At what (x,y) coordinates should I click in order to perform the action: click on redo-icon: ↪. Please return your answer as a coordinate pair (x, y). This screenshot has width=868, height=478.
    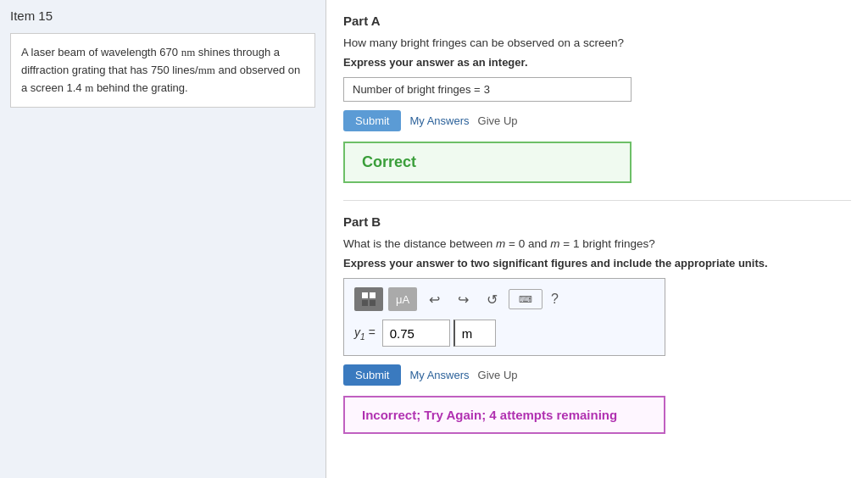
    Looking at the image, I should click on (463, 300).